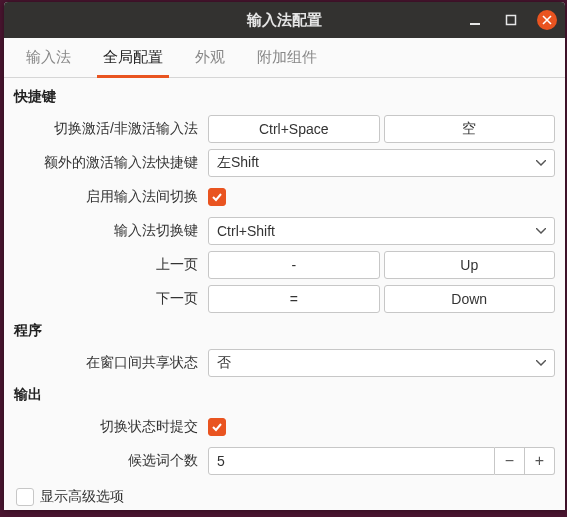 This screenshot has height=517, width=567. What do you see at coordinates (48, 58) in the screenshot?
I see `tab-input-method: 输入法` at bounding box center [48, 58].